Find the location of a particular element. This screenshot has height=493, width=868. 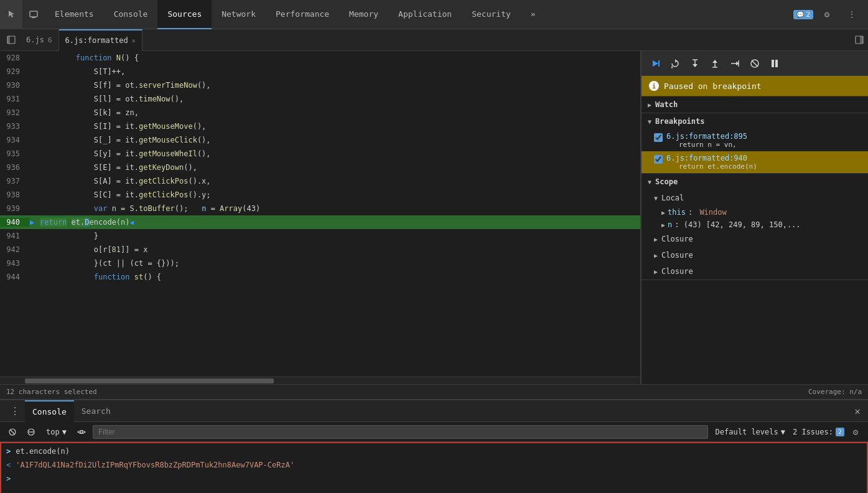

console-menu-icon: ⋮ is located at coordinates (15, 411).